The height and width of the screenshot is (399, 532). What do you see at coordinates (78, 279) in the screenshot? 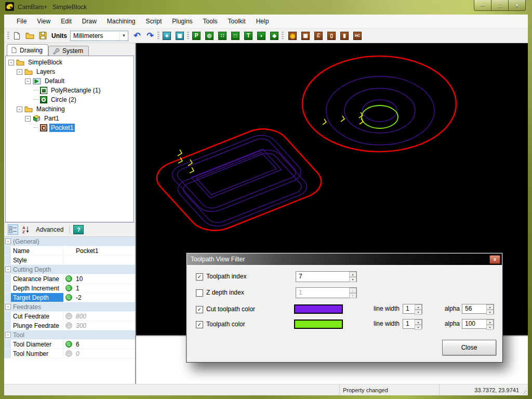
I see `property-value: 10` at bounding box center [78, 279].